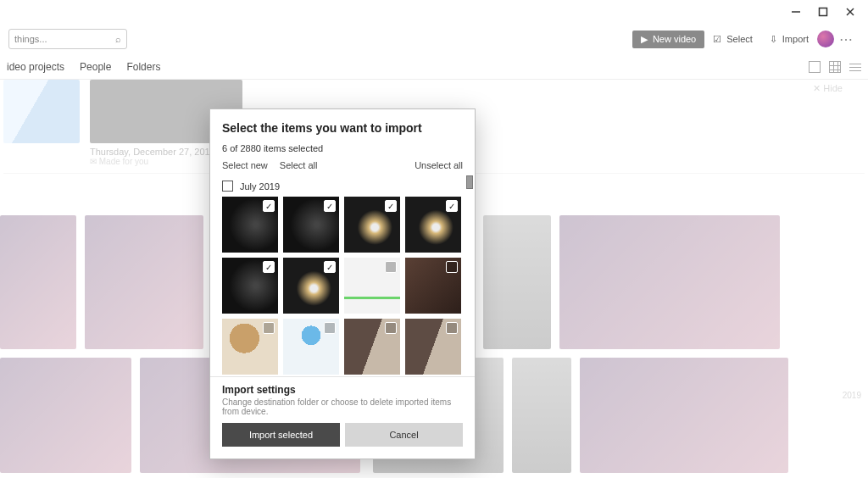  What do you see at coordinates (342, 276) in the screenshot?
I see `dialog-body: July 2019` at bounding box center [342, 276].